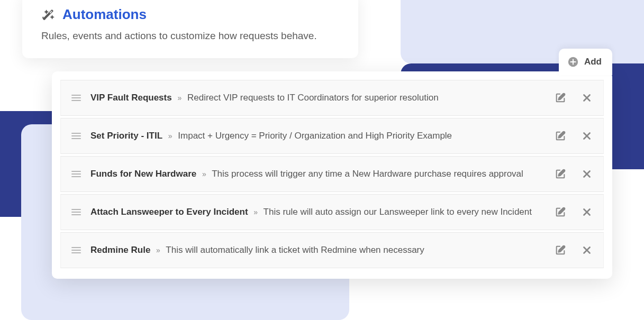  I want to click on automation-description: Impact + Urgency = Priority / Organizati…, so click(315, 135).